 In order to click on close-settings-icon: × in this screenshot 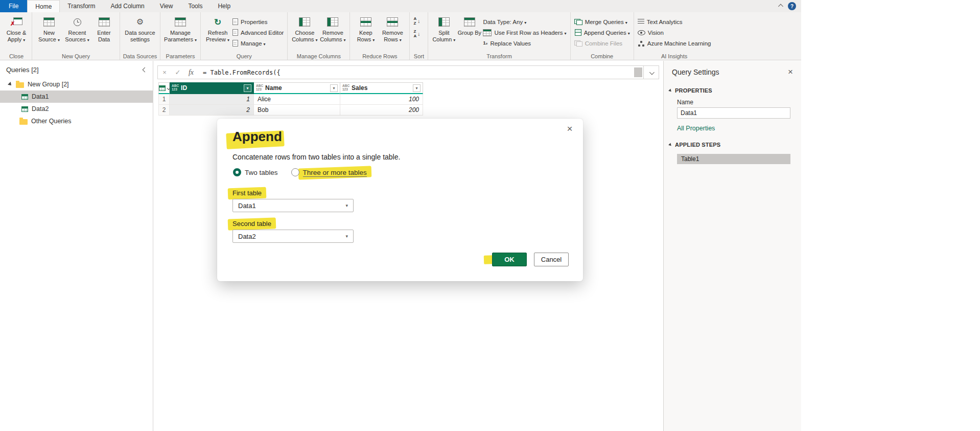, I will do `click(790, 72)`.